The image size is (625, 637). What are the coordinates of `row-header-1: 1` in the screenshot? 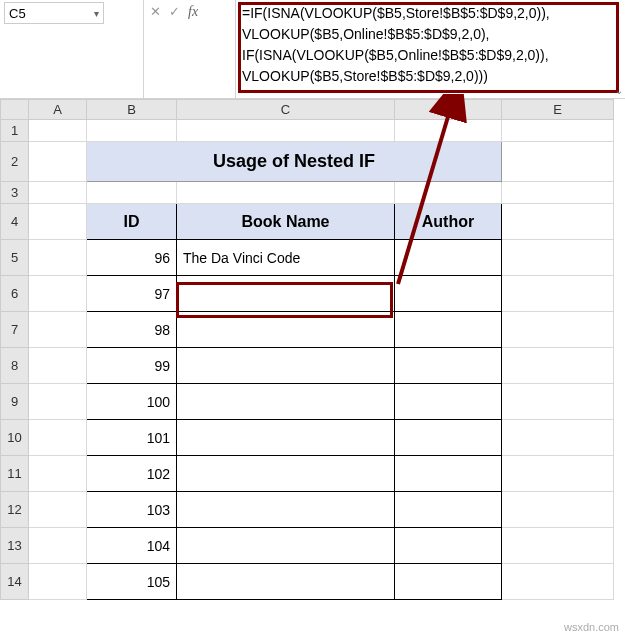 It's located at (15, 131).